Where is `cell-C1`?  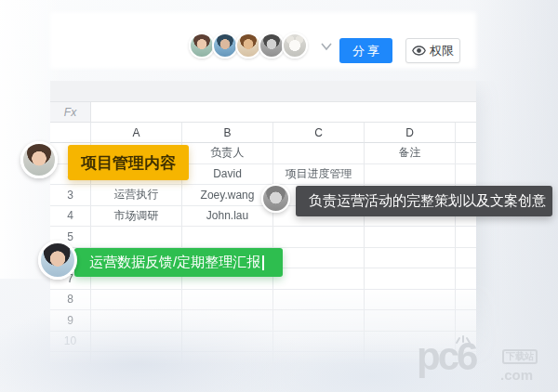
cell-C1 is located at coordinates (319, 154).